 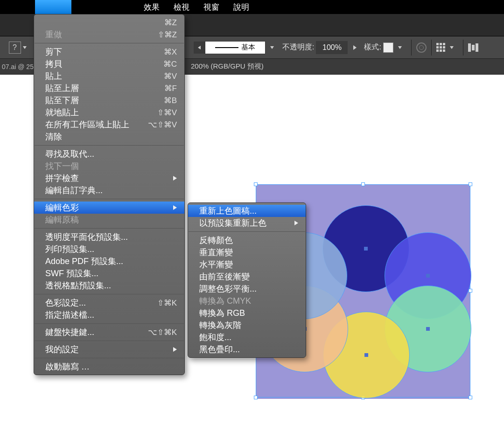 What do you see at coordinates (248, 48) in the screenshot?
I see `stroke-style-label: 基本` at bounding box center [248, 48].